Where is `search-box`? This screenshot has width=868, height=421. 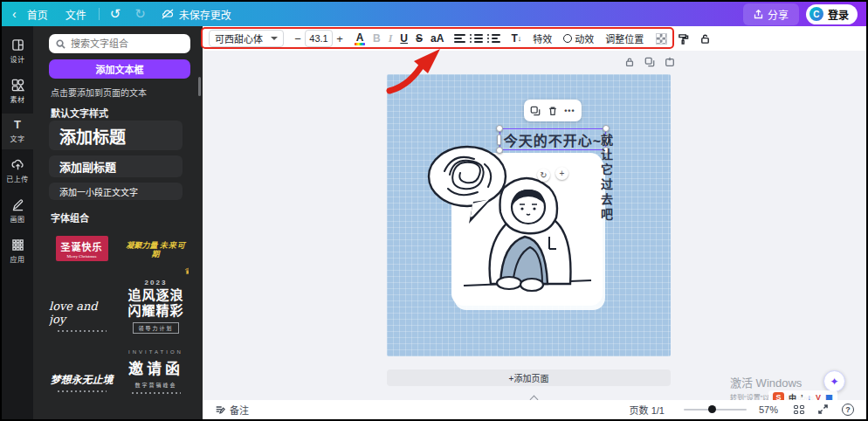
search-box is located at coordinates (120, 44).